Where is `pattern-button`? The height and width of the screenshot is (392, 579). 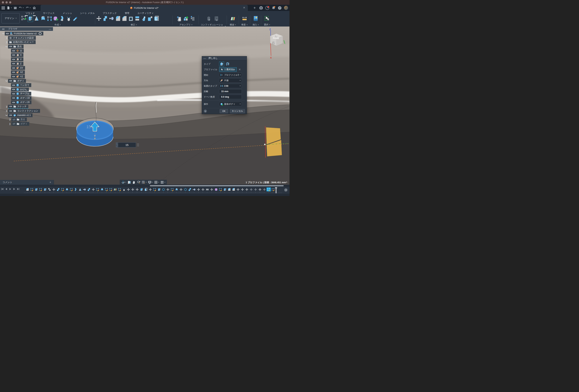 pattern-button is located at coordinates (50, 18).